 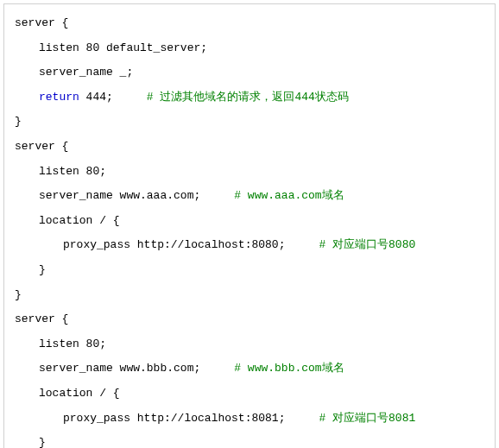 I want to click on comment: # 对应端口号8080, so click(x=367, y=245).